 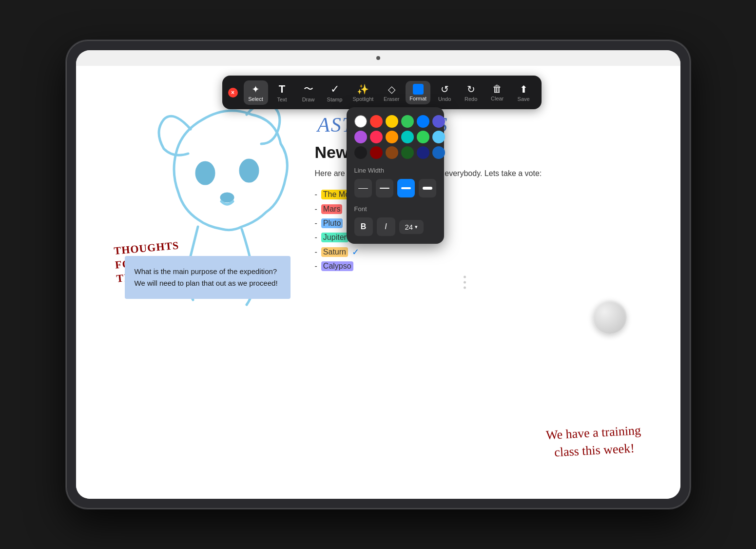 I want to click on toolbar-save: ⬆ Save, so click(x=523, y=93).